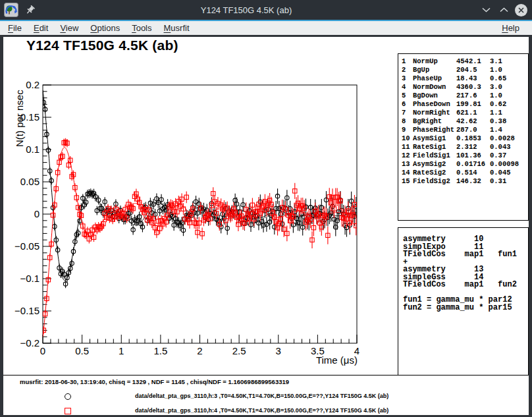 Image resolution: width=532 pixels, height=417 pixels. I want to click on chevron-down-icon, so click(486, 10).